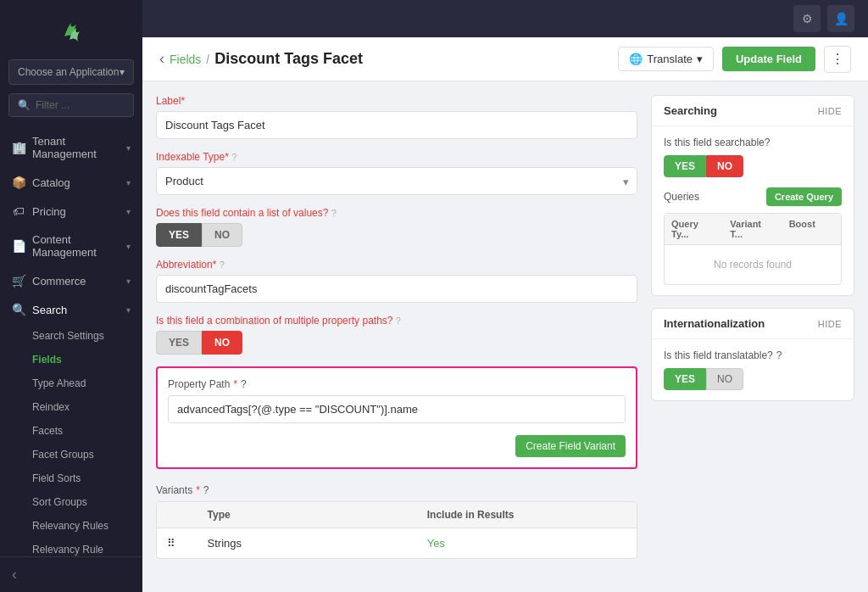 The image size is (868, 592). I want to click on translatable-yes-button: YES, so click(685, 379).